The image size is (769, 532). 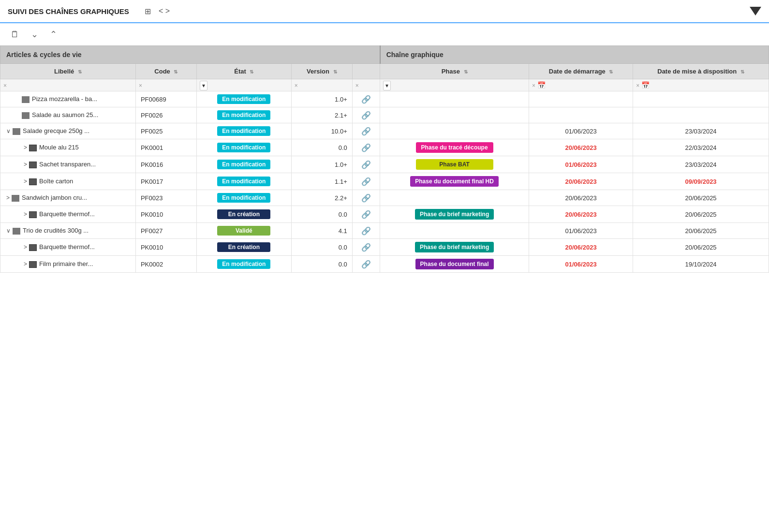 What do you see at coordinates (68, 164) in the screenshot?
I see `libelle-text: Sachet transparen...` at bounding box center [68, 164].